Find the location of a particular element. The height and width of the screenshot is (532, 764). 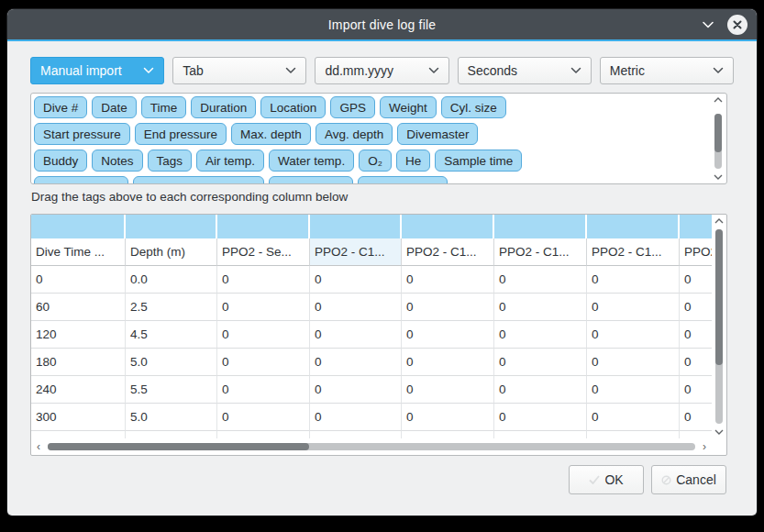

field-tag: Water temp. is located at coordinates (312, 161).